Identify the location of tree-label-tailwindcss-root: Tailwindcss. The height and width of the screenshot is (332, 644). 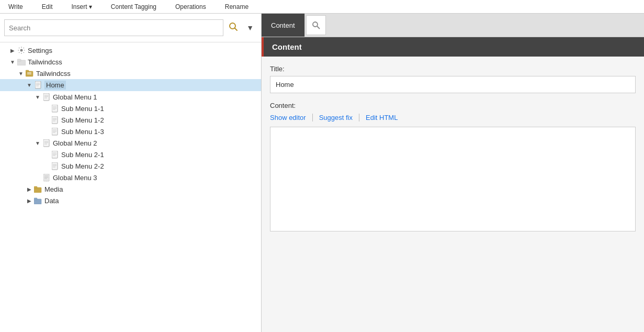
(45, 62).